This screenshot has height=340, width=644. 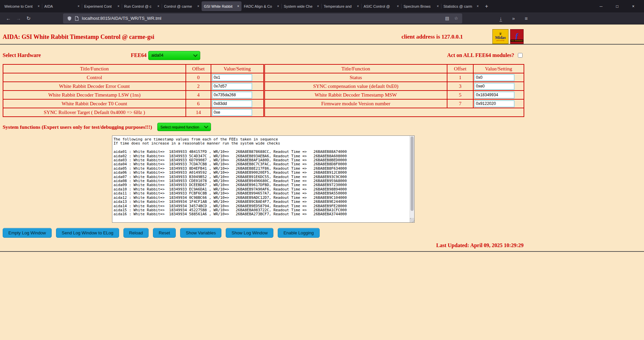 What do you see at coordinates (263, 33) in the screenshot?
I see `page-header: AIDA: GSI White Rabbit Timestamp Control…` at bounding box center [263, 33].